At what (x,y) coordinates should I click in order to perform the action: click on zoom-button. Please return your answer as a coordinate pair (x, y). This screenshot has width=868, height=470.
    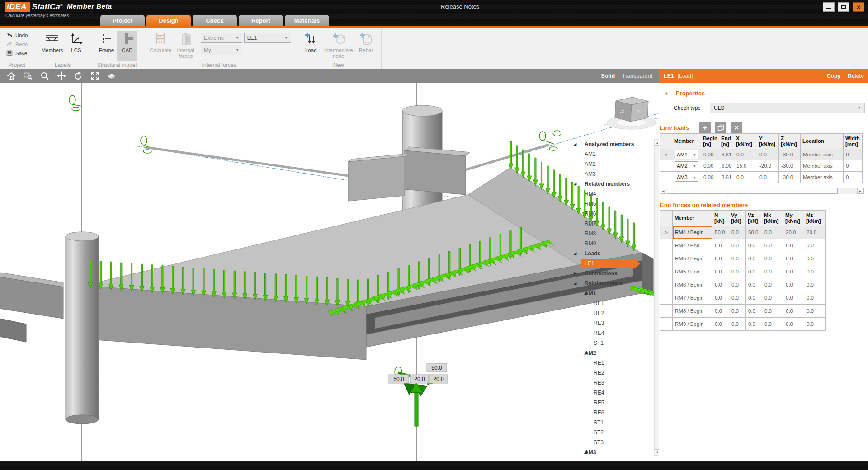
    Looking at the image, I should click on (45, 76).